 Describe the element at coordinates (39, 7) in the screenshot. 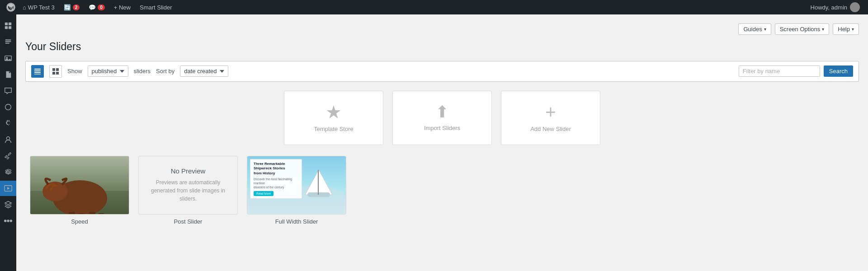

I see `site-name-item: ⌂ WP Test 3` at that location.